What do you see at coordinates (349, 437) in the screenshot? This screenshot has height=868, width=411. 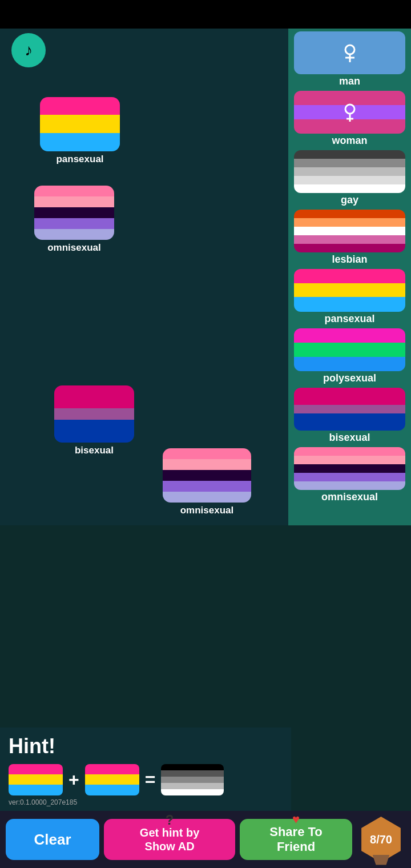 I see `flag-label: bisexual` at bounding box center [349, 437].